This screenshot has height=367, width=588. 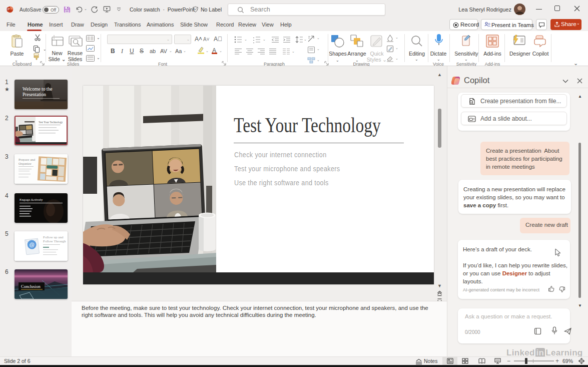 What do you see at coordinates (53, 237) in the screenshot?
I see `svg-text: Follow up and` at bounding box center [53, 237].